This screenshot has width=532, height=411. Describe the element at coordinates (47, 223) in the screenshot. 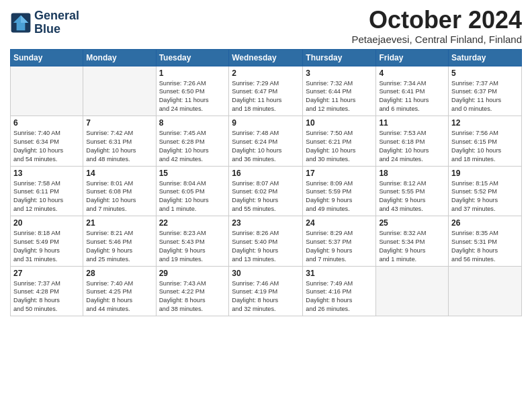

I see `day-number: 20` at that location.